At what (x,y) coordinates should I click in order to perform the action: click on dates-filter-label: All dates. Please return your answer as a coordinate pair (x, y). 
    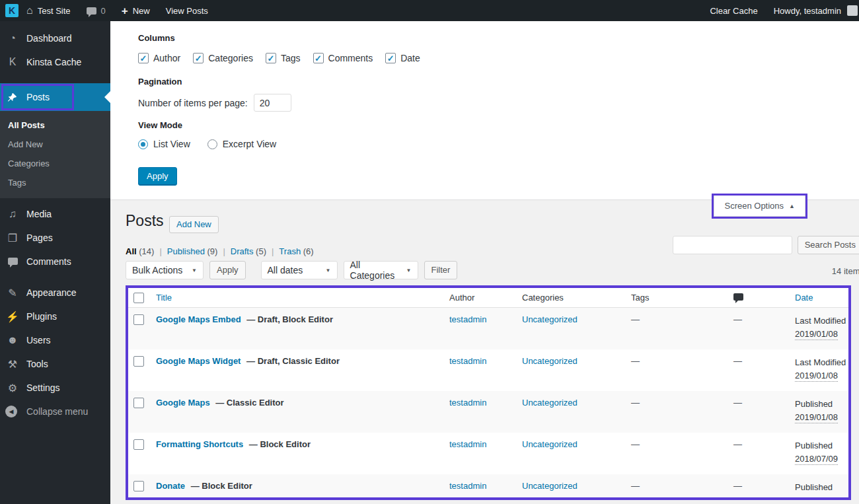
    Looking at the image, I should click on (285, 270).